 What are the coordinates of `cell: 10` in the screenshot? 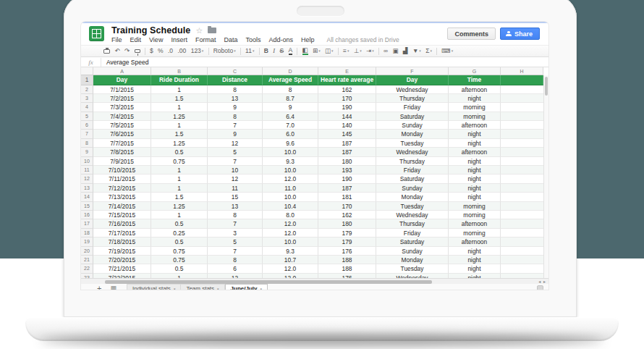 It's located at (235, 170).